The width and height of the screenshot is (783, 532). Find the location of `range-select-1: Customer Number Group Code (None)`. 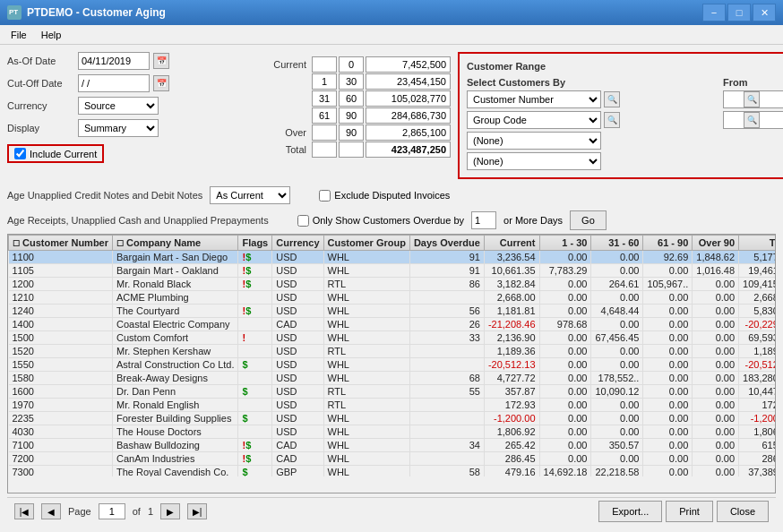

range-select-1: Customer Number Group Code (None) is located at coordinates (534, 99).